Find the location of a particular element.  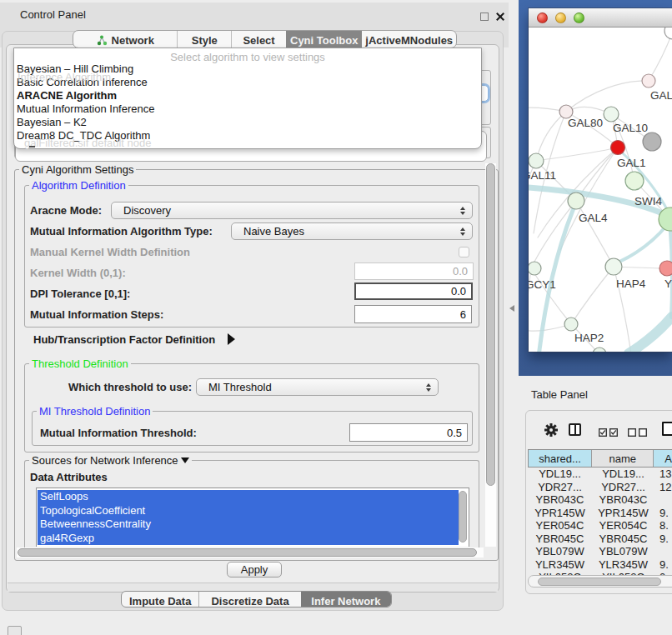

kernel-width-field: 0.0 is located at coordinates (414, 272).